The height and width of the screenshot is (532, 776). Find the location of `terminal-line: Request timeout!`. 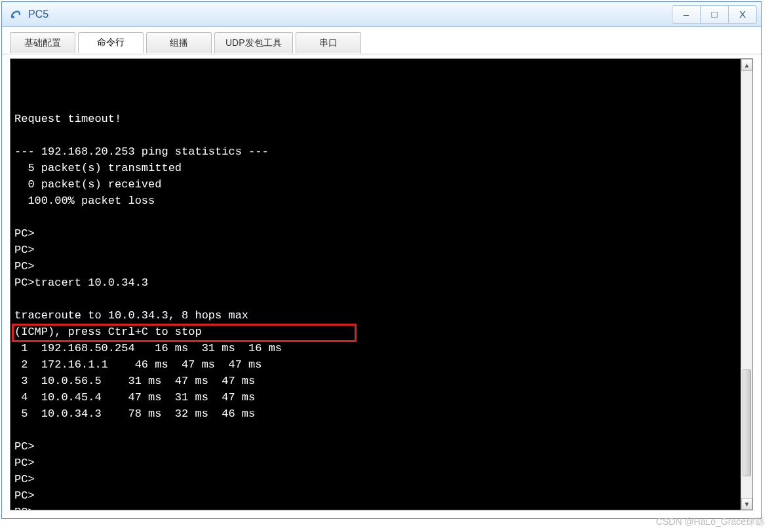

terminal-line: Request timeout! is located at coordinates (376, 119).